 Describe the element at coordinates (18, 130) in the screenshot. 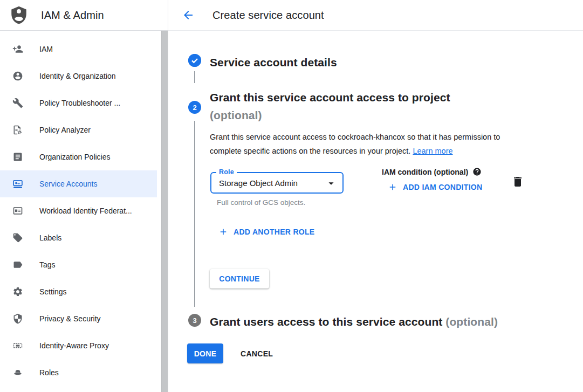

I see `policy-analyzer-icon` at that location.